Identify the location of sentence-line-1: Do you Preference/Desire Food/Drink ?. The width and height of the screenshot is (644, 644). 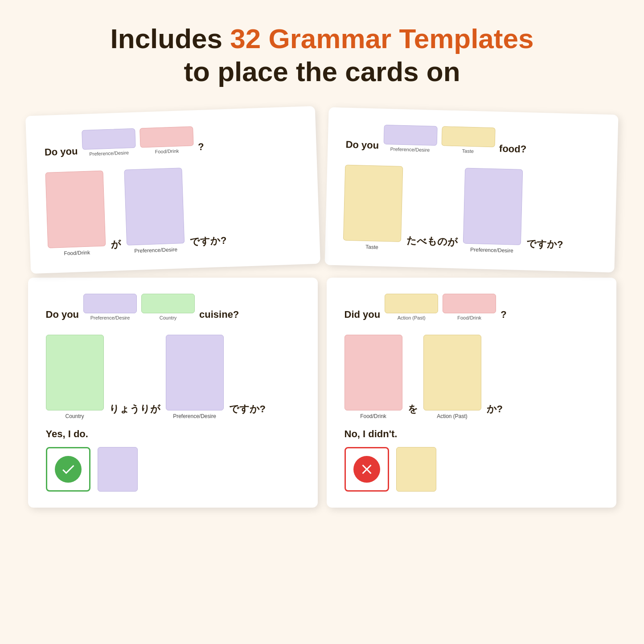
(171, 140).